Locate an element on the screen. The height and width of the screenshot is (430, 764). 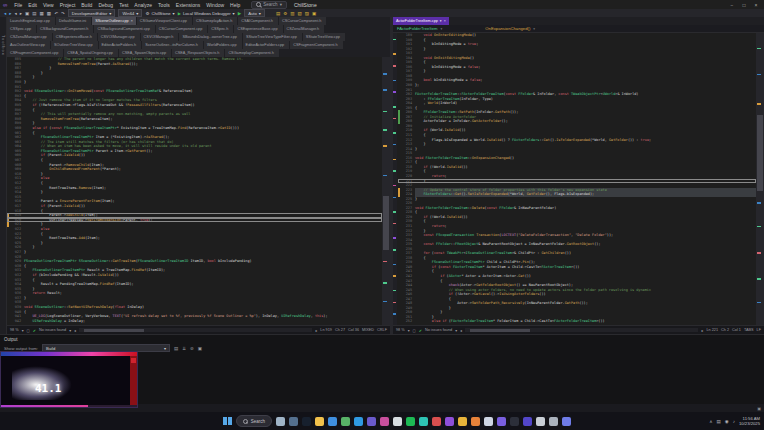
output-toolbar-icon: ⊘ is located at coordinates (192, 348).